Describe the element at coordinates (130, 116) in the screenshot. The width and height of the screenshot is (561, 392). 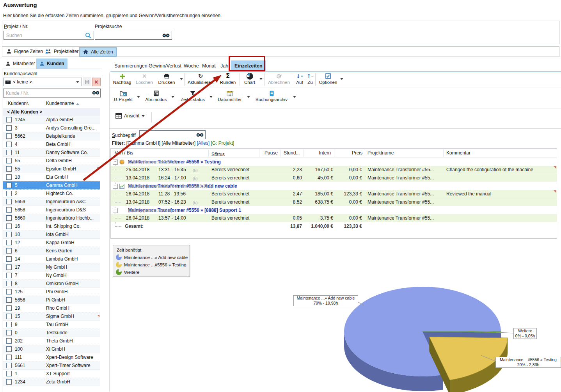
I see `ansicht-button: Ansicht` at that location.